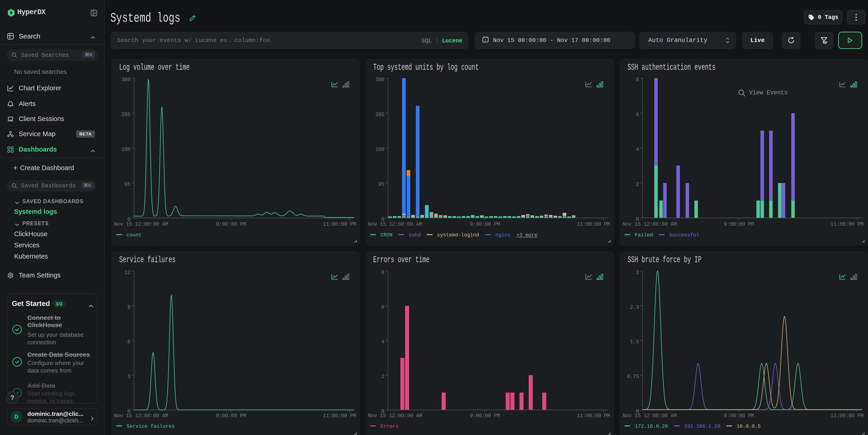 This screenshot has width=868, height=435. What do you see at coordinates (702, 427) in the screenshot?
I see `svg-text: 192.168.1.10` at bounding box center [702, 427].